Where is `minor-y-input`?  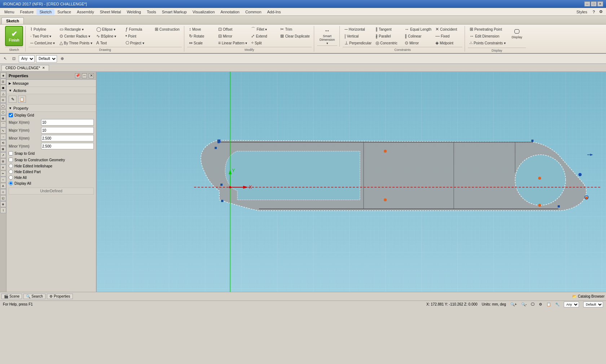 minor-y-input is located at coordinates (67, 146).